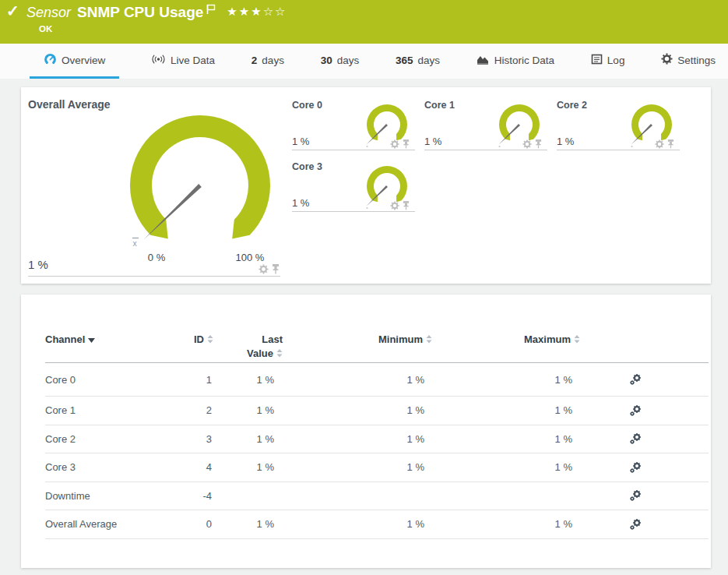 The height and width of the screenshot is (575, 728). What do you see at coordinates (75, 61) in the screenshot?
I see `tab-overview: Overview` at bounding box center [75, 61].